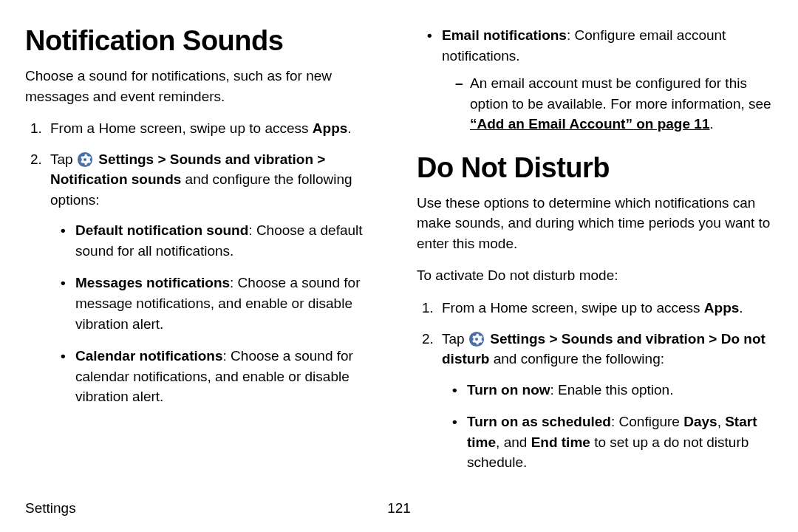  What do you see at coordinates (162, 231) in the screenshot?
I see `bold-text: Default notification sound` at bounding box center [162, 231].